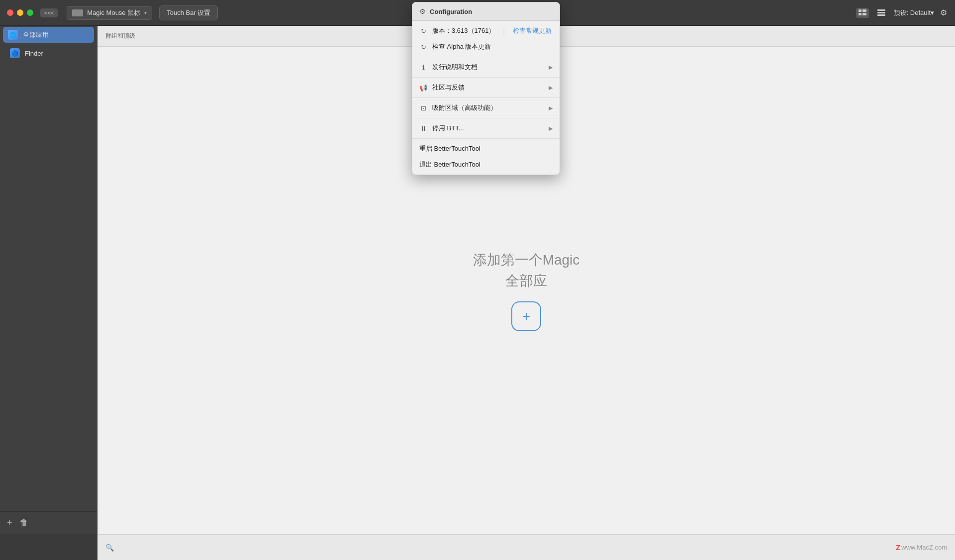 Image resolution: width=955 pixels, height=560 pixels. What do you see at coordinates (492, 47) in the screenshot?
I see `alpha-text: 检查 Alpha 版本更新` at bounding box center [492, 47].